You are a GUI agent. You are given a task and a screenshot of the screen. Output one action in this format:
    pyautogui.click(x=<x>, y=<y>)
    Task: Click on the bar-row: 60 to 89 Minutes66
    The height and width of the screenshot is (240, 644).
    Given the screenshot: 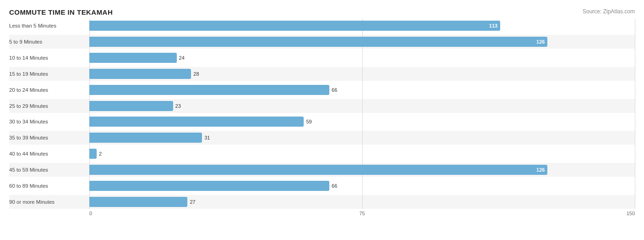 What is the action you would take?
    pyautogui.click(x=322, y=186)
    